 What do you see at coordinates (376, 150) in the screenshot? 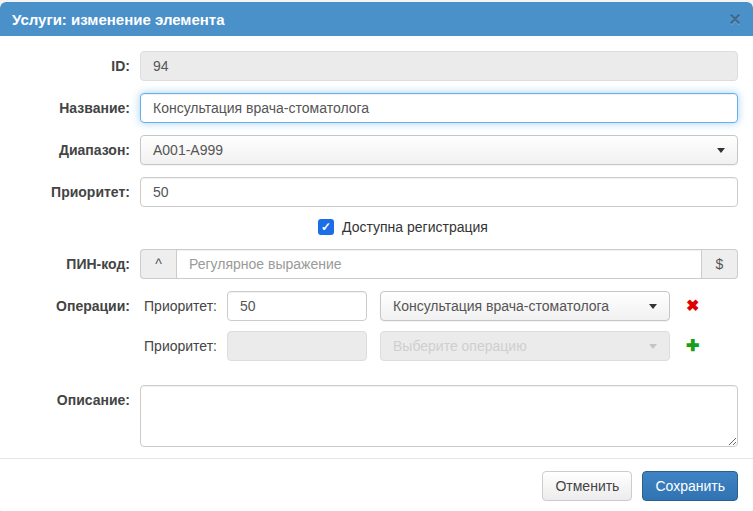
I see `range-row: Диапазон: A001-A999` at bounding box center [376, 150].